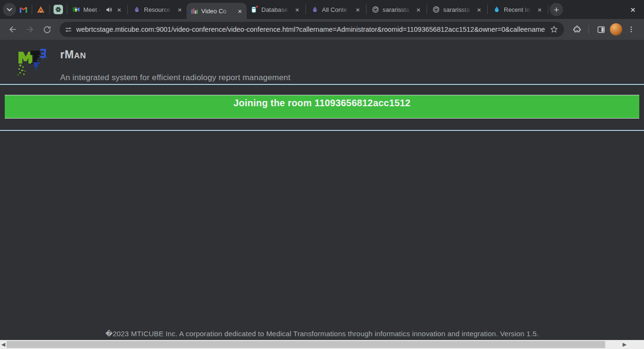  I want to click on tab-label: Resource, so click(159, 9).